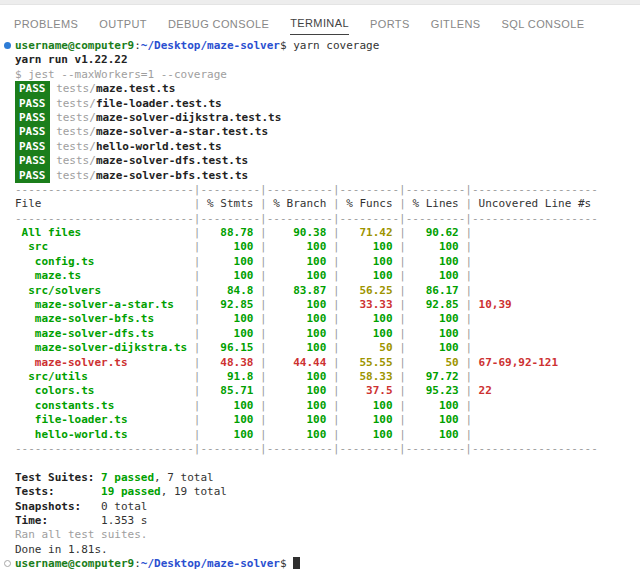  I want to click on prompt-line: username@computer9:~/Desktop/maze-solver…, so click(322, 46).